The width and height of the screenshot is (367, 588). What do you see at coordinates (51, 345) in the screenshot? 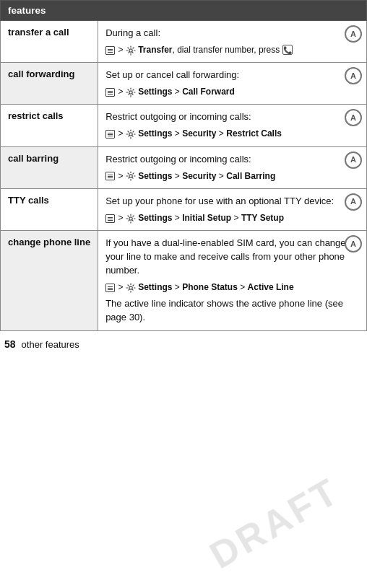
I see `footer-label: other features` at bounding box center [51, 345].